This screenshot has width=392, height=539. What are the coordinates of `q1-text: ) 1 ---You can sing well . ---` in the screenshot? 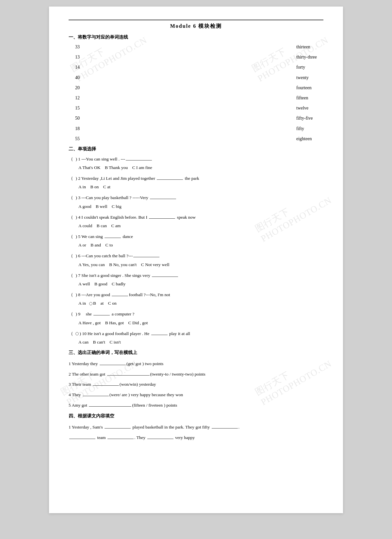 It's located at (114, 159).